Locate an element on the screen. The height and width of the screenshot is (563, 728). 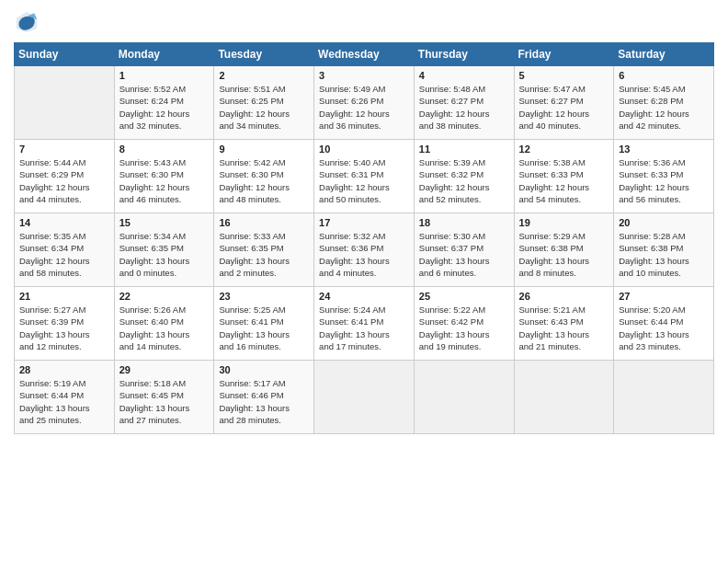
day-info: Sunrise: 5:36 AM Sunset: 6:33 PM Dayligh… is located at coordinates (664, 180).